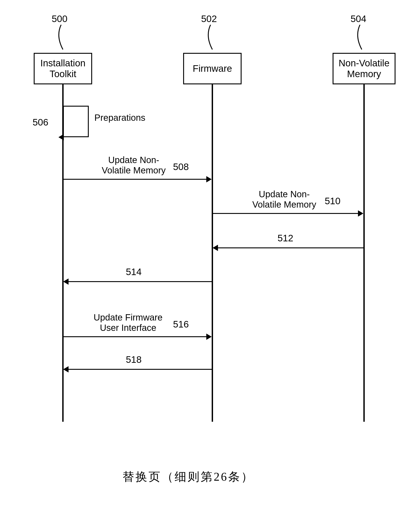 The height and width of the screenshot is (518, 420). Describe the element at coordinates (364, 69) in the screenshot. I see `participant-nonvolatile-memory: Non-Volatile Memory` at that location.